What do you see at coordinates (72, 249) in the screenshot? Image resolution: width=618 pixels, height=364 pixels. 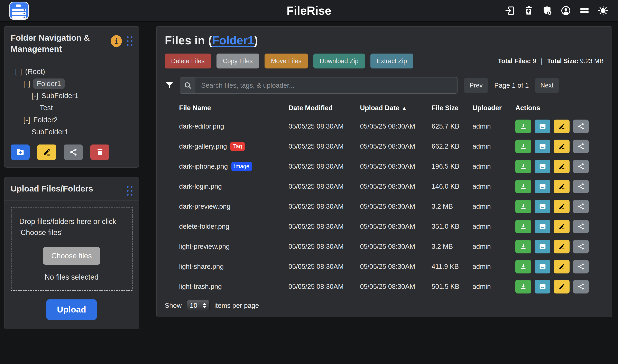 I see `file-dropzone: Drop files/folders here or click 'Choose…` at bounding box center [72, 249].